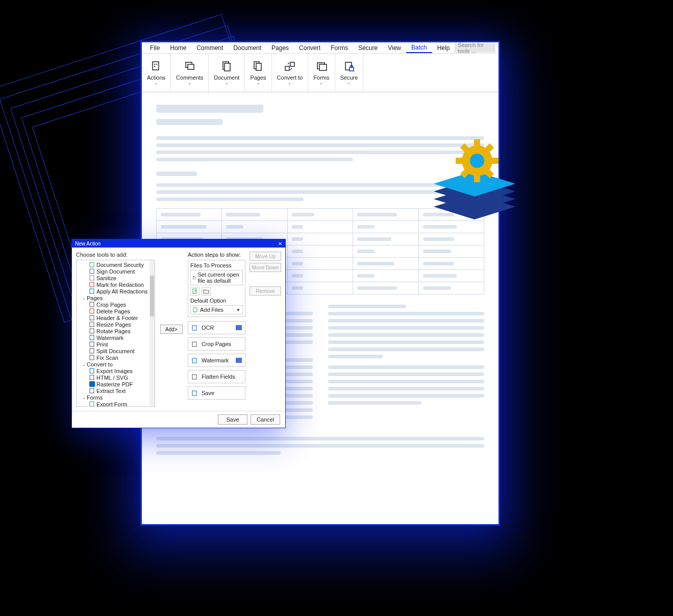 The image size is (673, 616). Describe the element at coordinates (115, 325) in the screenshot. I see `tree-resize-pages: Resize Pages` at that location.